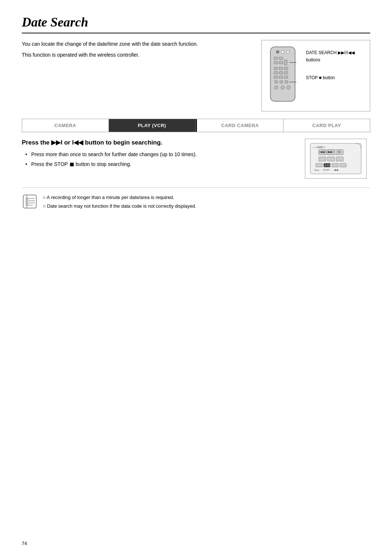  I want to click on note-section: ○ A recording of longer than a minute pe…, so click(196, 199).